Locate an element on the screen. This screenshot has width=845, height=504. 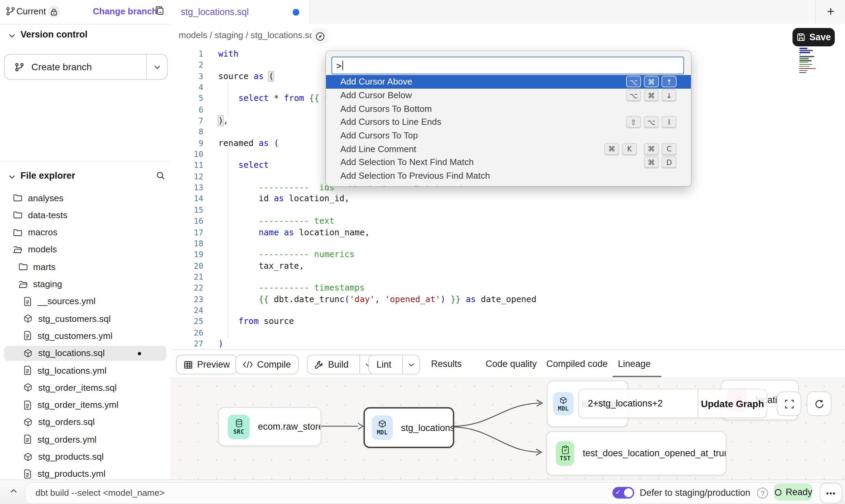
tab-code-quality: Code quality is located at coordinates (511, 364).